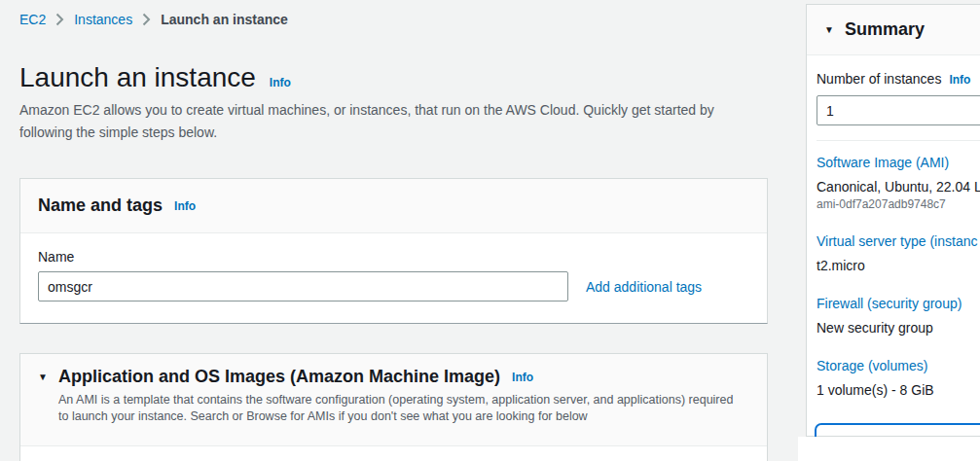  Describe the element at coordinates (304, 286) in the screenshot. I see `name-input` at that location.